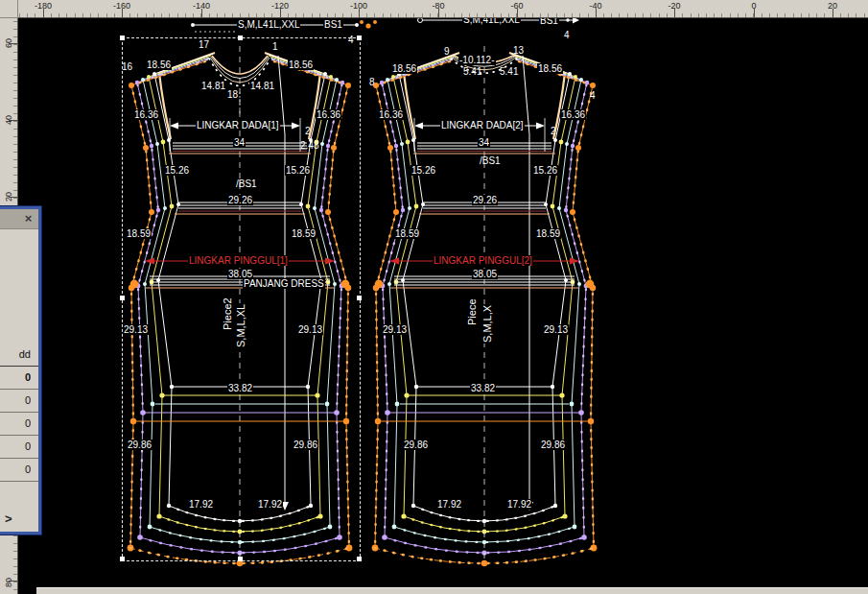  I want to click on ruler-corner, so click(10, 10).